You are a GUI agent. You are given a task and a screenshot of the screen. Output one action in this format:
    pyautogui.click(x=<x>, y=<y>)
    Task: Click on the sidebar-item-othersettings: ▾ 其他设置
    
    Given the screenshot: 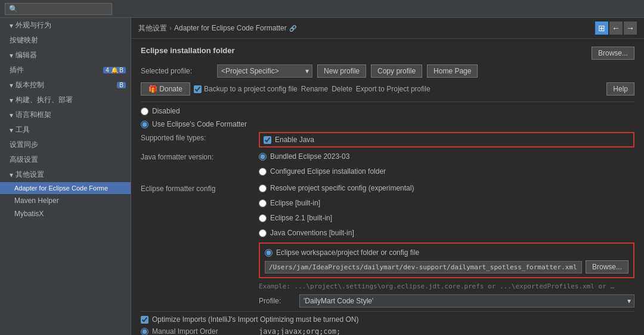 What is the action you would take?
    pyautogui.click(x=66, y=174)
    